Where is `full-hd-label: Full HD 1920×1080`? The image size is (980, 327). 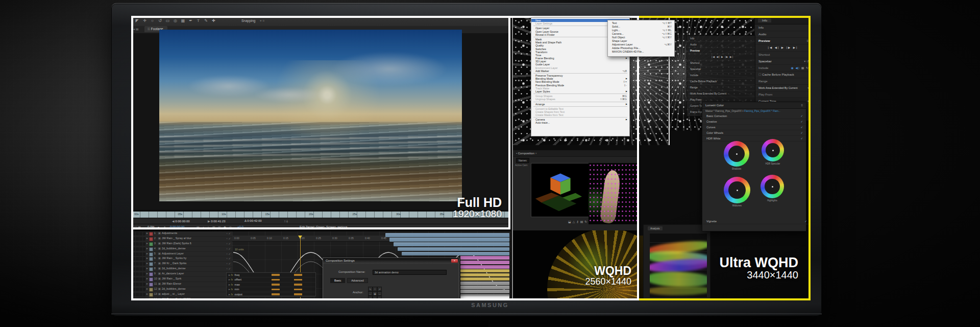 full-hd-label: Full HD 1920×1080 is located at coordinates (477, 207).